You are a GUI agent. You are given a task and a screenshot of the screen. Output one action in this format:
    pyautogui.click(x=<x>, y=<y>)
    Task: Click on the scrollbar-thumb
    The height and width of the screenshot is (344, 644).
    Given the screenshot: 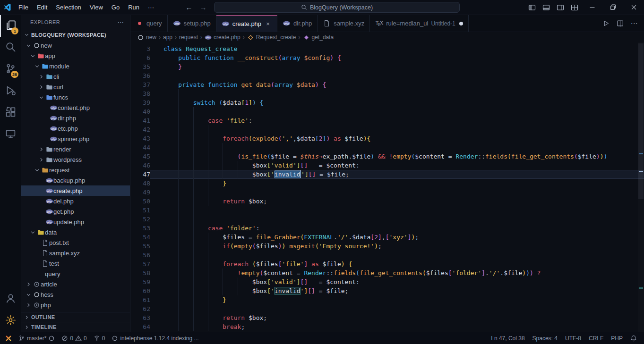 What is the action you would take?
    pyautogui.click(x=641, y=121)
    